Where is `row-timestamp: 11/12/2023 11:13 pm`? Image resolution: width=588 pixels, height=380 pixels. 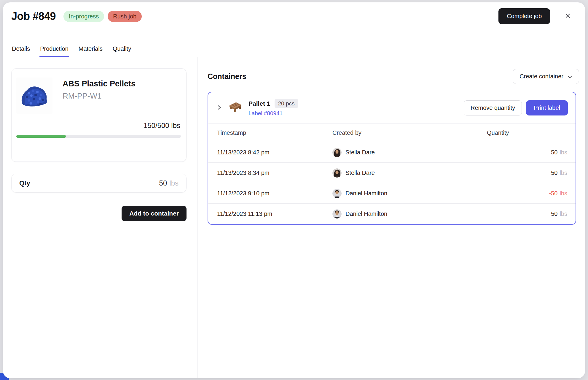
row-timestamp: 11/12/2023 11:13 pm is located at coordinates (270, 214).